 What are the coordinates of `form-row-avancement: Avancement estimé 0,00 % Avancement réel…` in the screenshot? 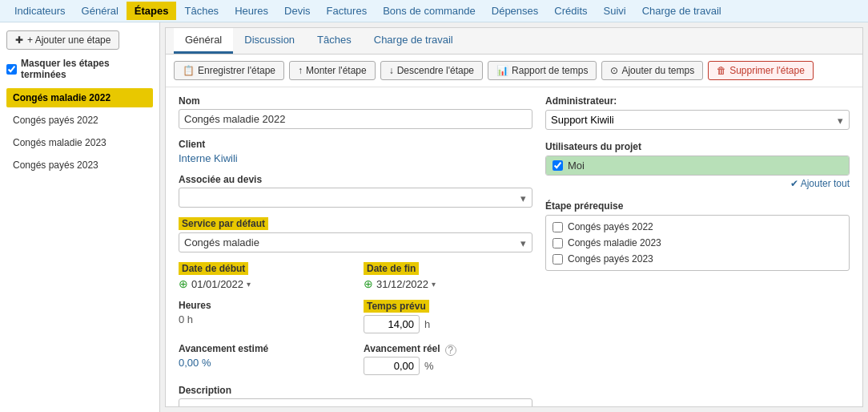 It's located at (356, 364).